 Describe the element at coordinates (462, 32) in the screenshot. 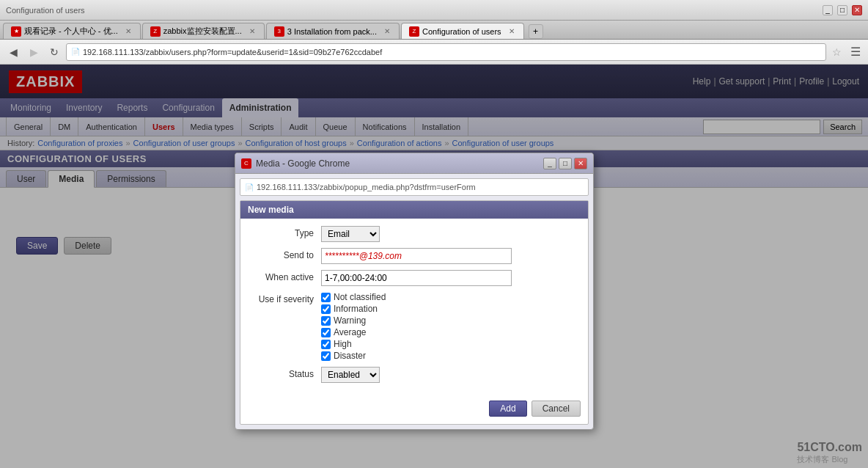

I see `tab-label-4: Configuration of users` at that location.